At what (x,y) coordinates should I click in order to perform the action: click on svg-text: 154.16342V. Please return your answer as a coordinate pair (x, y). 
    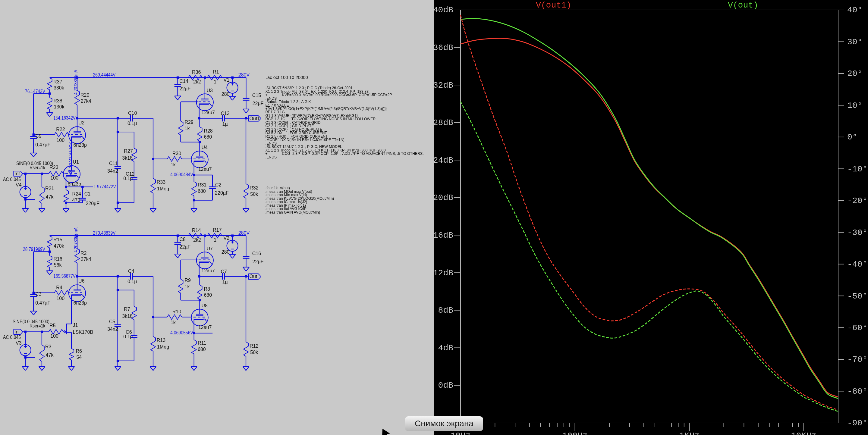
    Looking at the image, I should click on (65, 118).